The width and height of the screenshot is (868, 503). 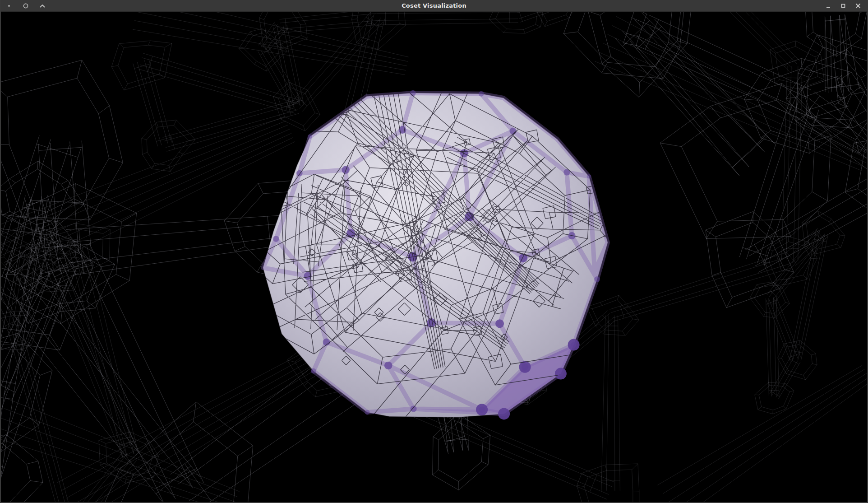 What do you see at coordinates (434, 5) in the screenshot?
I see `window-title: Coset Visualization` at bounding box center [434, 5].